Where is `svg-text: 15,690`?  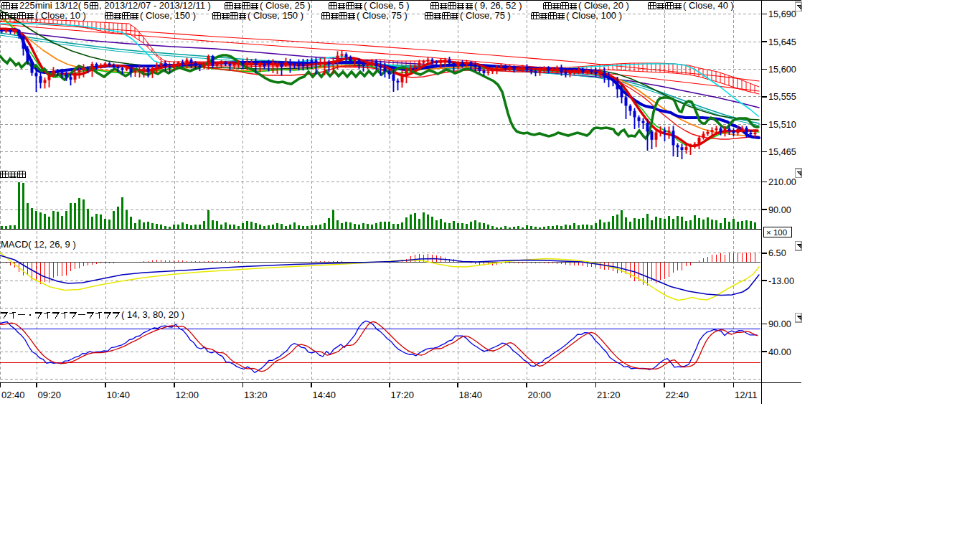
svg-text: 15,690 is located at coordinates (782, 14).